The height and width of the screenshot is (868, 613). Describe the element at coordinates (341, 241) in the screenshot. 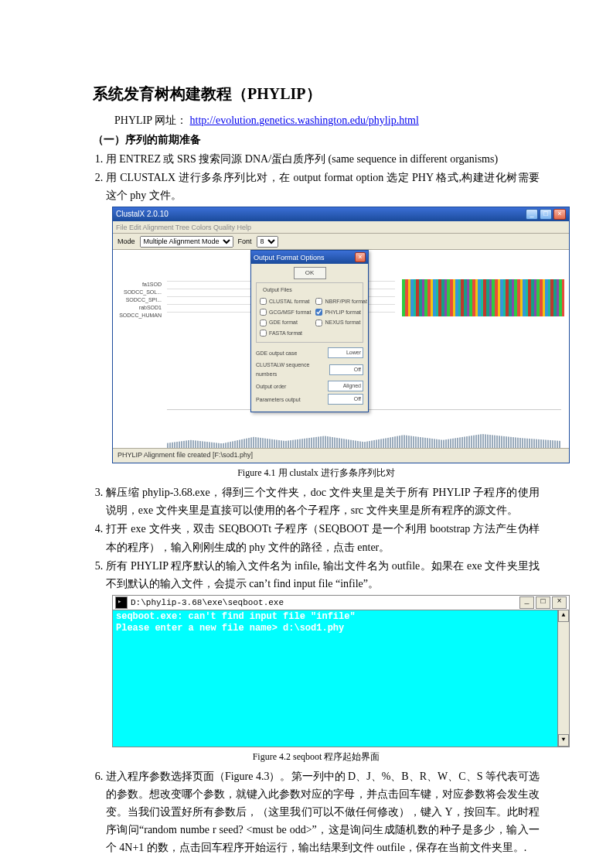

I see `toolbar: Mode Multiple Alignment Mode Font 8` at that location.